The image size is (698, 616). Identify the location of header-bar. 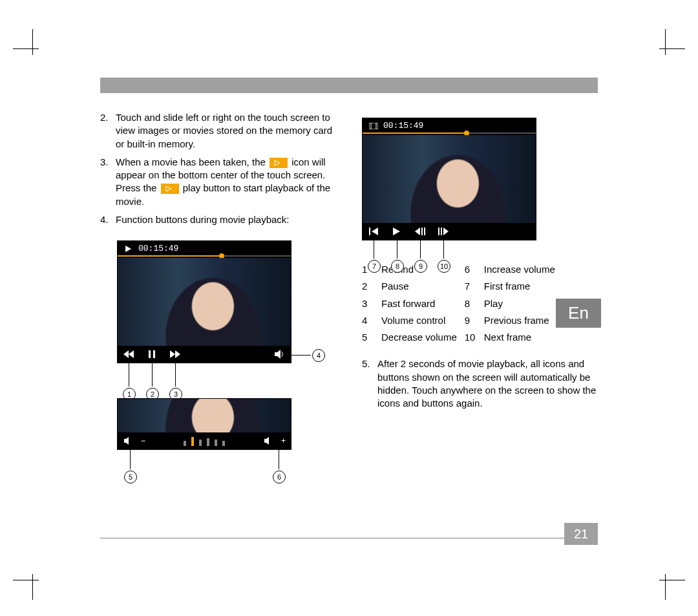
(349, 85).